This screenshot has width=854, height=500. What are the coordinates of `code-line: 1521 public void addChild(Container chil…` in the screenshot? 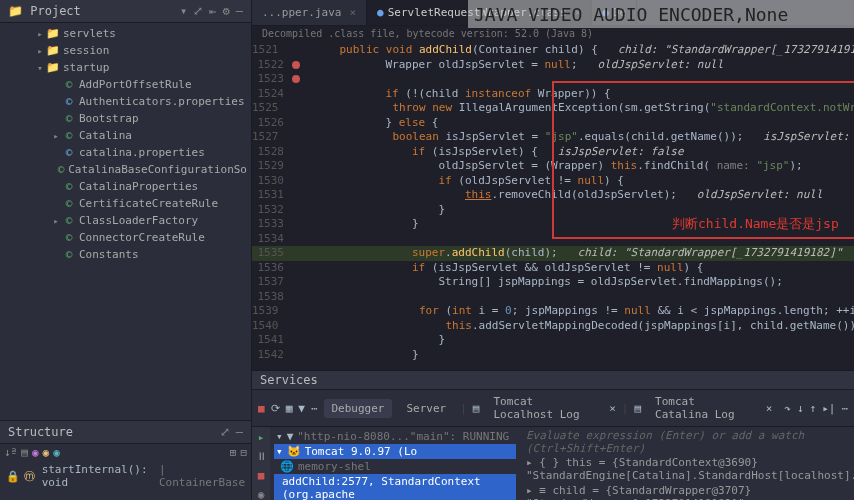 It's located at (553, 50).